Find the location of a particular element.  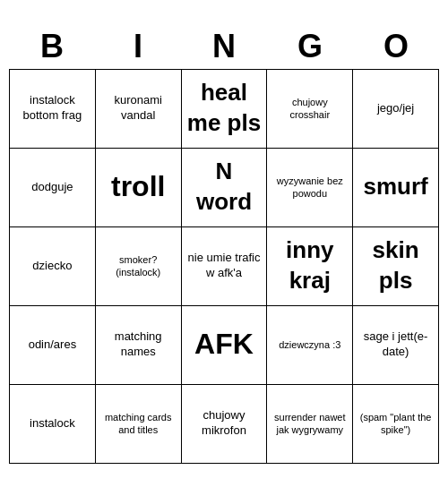

bingo-cell: instalock is located at coordinates (53, 424).